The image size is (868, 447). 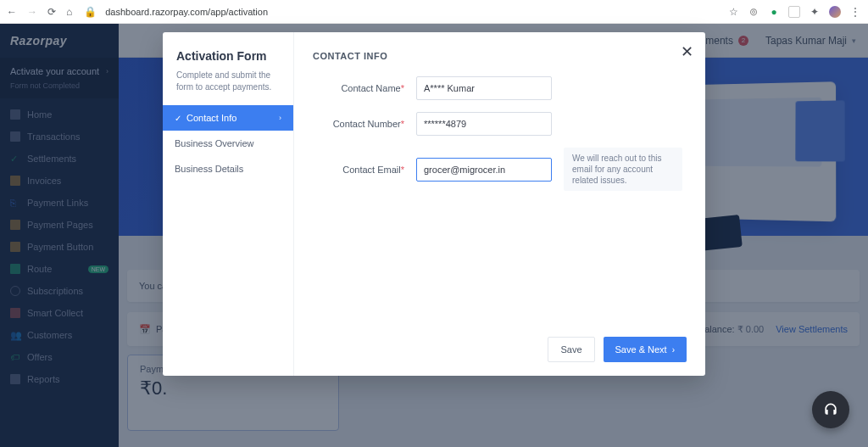 I want to click on menu-icon: ⋮, so click(x=855, y=12).